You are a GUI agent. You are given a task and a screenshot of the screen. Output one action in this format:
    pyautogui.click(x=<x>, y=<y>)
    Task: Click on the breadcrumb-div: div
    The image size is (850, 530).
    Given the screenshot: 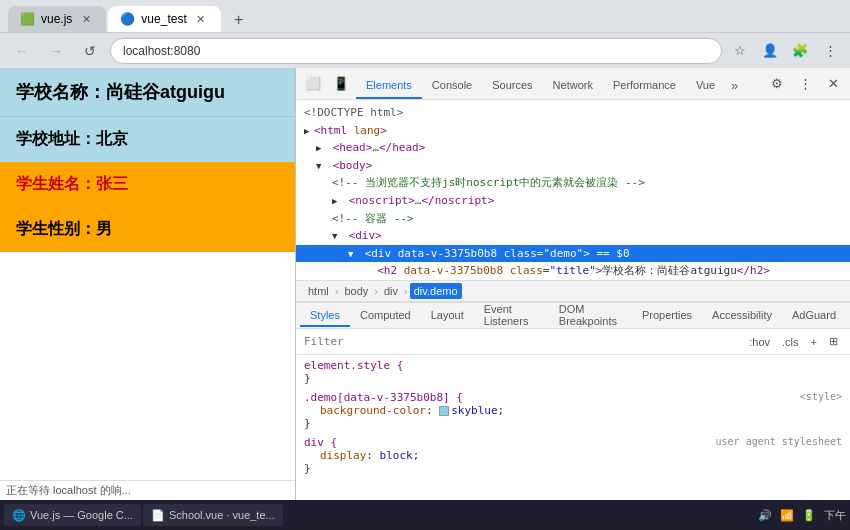 What is the action you would take?
    pyautogui.click(x=391, y=291)
    